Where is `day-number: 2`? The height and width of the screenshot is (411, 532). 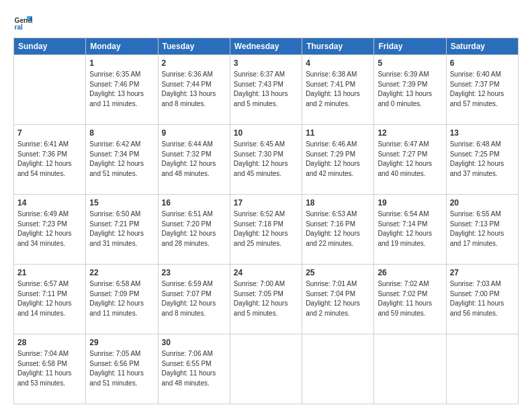
day-number: 2 is located at coordinates (194, 63).